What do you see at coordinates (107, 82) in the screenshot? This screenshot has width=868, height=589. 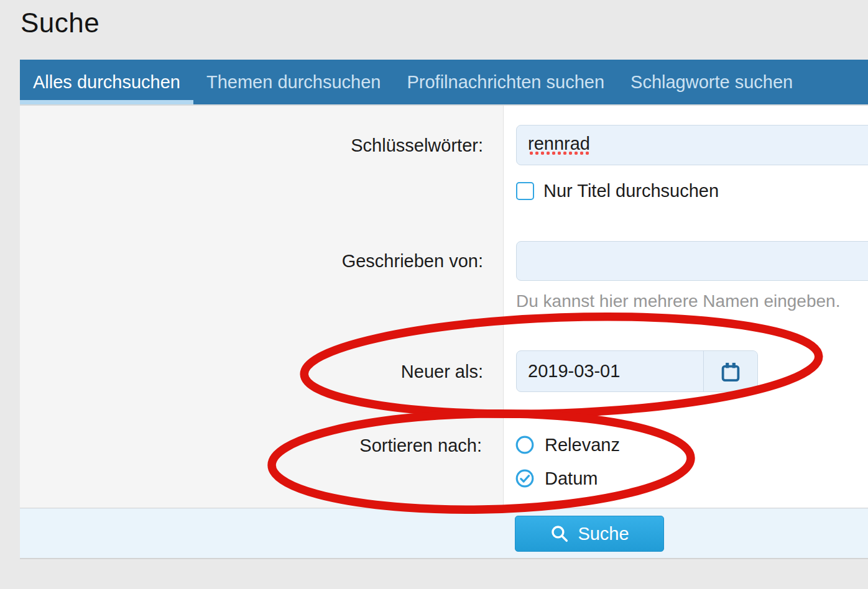 I see `tab-label: Alles durchsuchen` at bounding box center [107, 82].